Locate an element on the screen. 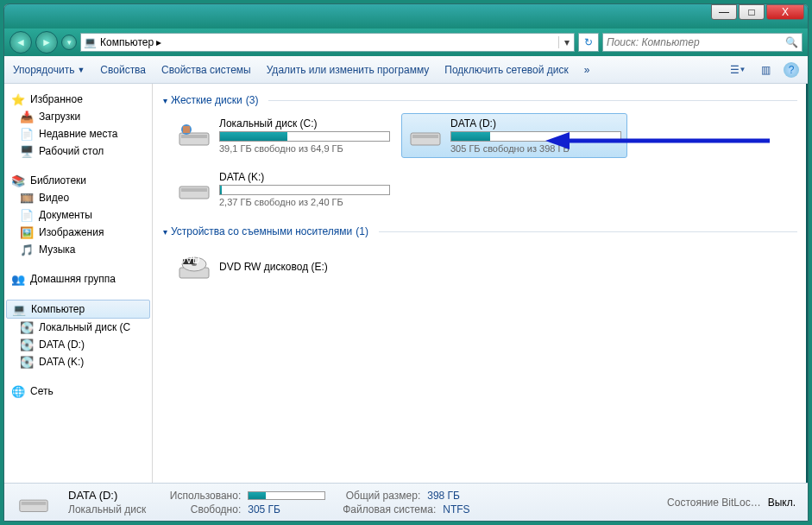 Image resolution: width=812 pixels, height=525 pixels. history-dropdown: ▾ is located at coordinates (69, 42).